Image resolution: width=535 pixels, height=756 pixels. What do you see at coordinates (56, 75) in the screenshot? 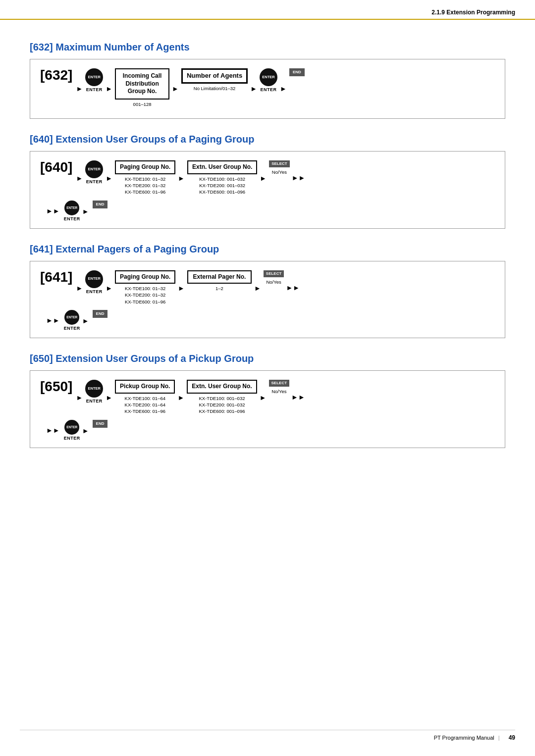
I see `code-num-632: [632]` at bounding box center [56, 75].